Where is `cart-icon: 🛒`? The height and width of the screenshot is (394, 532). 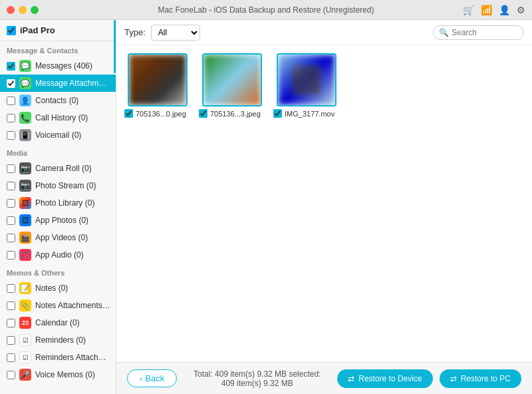
cart-icon: 🛒 is located at coordinates (468, 10).